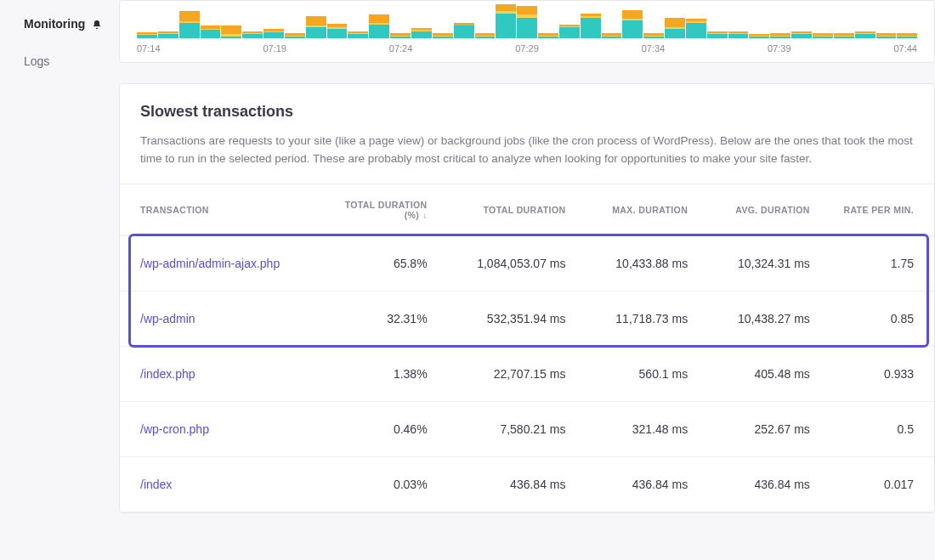 Image resolution: width=935 pixels, height=560 pixels. I want to click on transaction-link: /index.php, so click(168, 374).